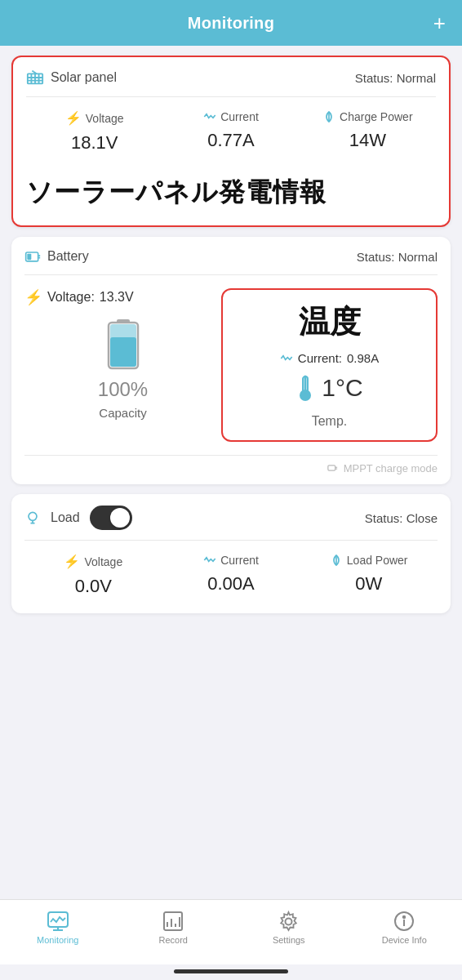  What do you see at coordinates (289, 928) in the screenshot?
I see `nav-settings: Settings` at bounding box center [289, 928].